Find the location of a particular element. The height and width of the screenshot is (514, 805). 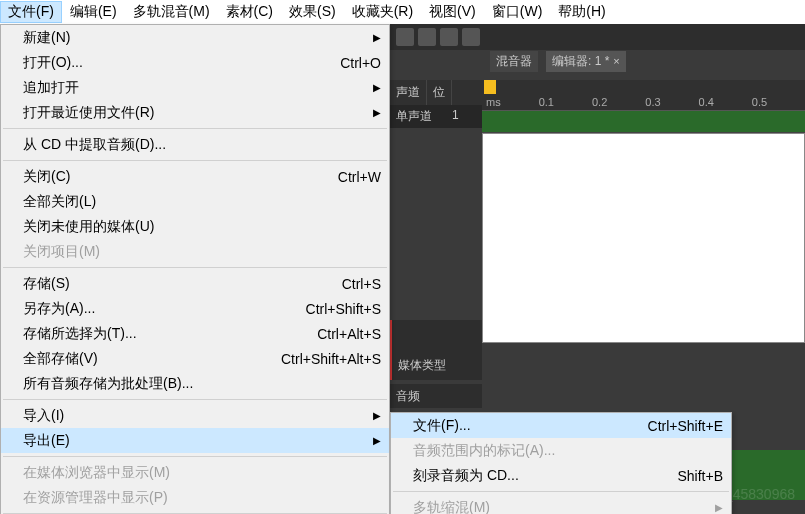

menu-close-all: 全部关闭(L) is located at coordinates (195, 202).